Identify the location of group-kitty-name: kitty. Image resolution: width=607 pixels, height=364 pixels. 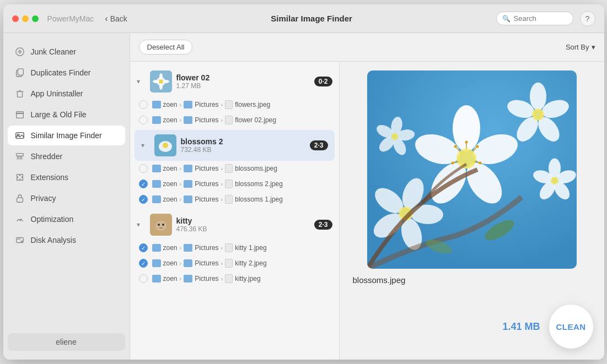
(243, 221).